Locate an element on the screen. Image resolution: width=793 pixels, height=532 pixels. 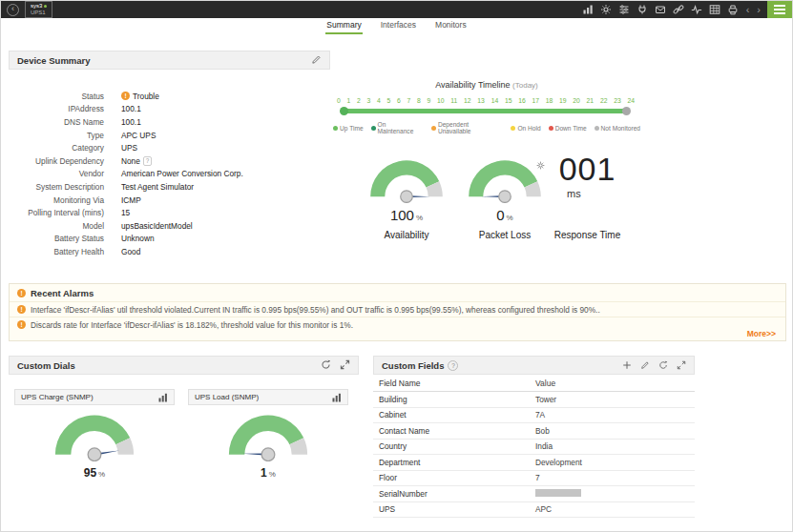
tab-summary: Summary is located at coordinates (344, 27).